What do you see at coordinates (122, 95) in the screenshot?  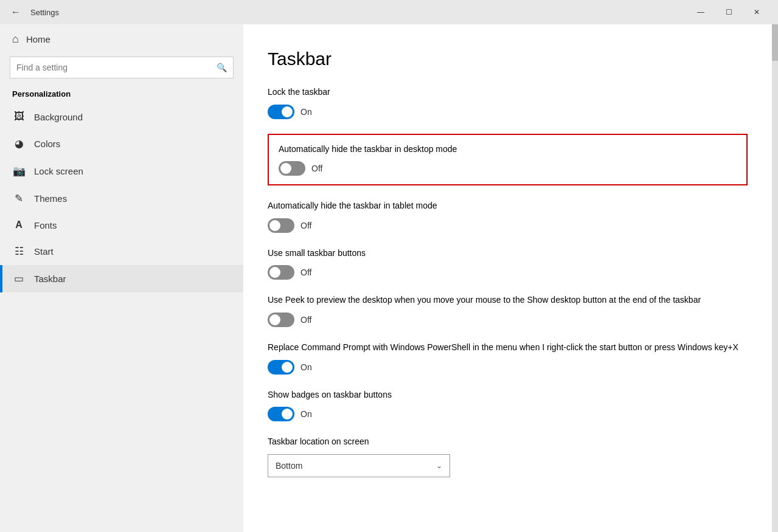 I see `section-label: Personalization` at bounding box center [122, 95].